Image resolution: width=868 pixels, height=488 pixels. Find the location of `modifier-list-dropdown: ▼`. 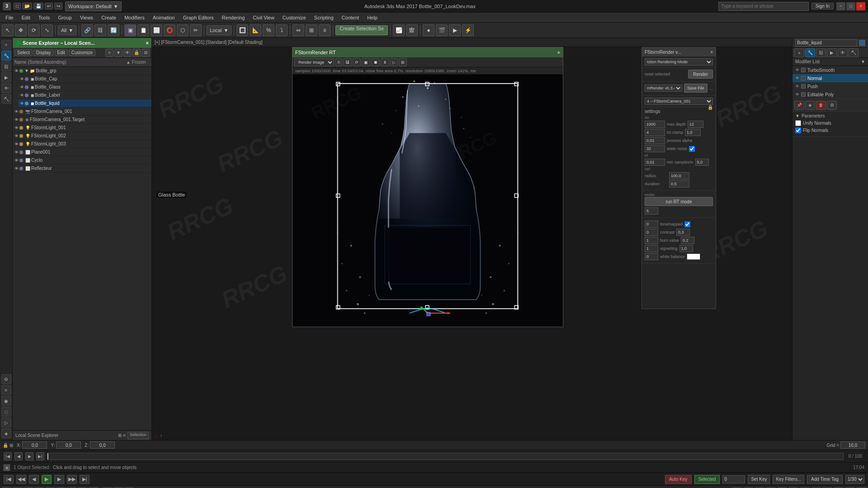

modifier-list-dropdown: ▼ is located at coordinates (863, 61).